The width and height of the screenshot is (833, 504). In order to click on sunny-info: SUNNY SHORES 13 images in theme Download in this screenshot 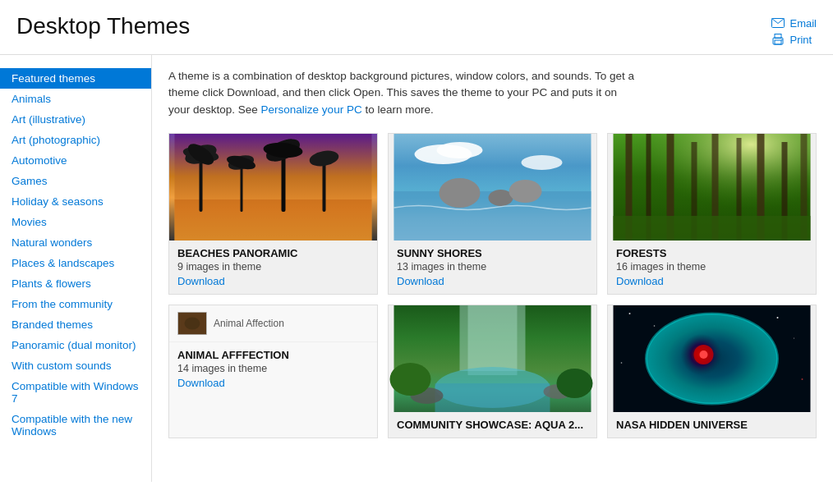, I will do `click(493, 268)`.